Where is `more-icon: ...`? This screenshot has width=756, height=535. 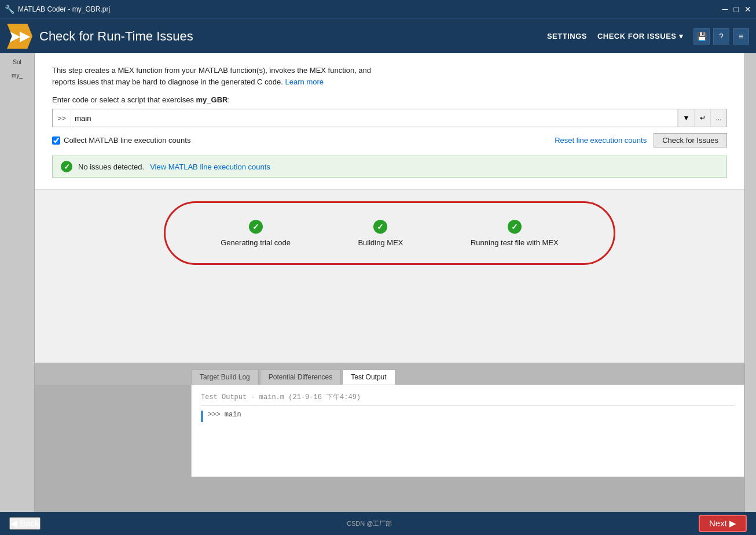
more-icon: ... is located at coordinates (718, 118).